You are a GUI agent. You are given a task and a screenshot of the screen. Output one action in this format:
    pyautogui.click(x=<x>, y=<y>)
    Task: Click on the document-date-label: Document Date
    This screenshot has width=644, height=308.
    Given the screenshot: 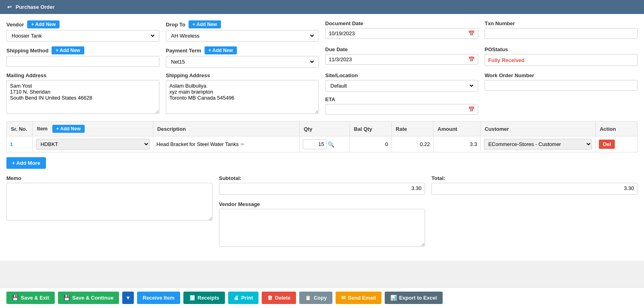 What is the action you would take?
    pyautogui.click(x=402, y=23)
    